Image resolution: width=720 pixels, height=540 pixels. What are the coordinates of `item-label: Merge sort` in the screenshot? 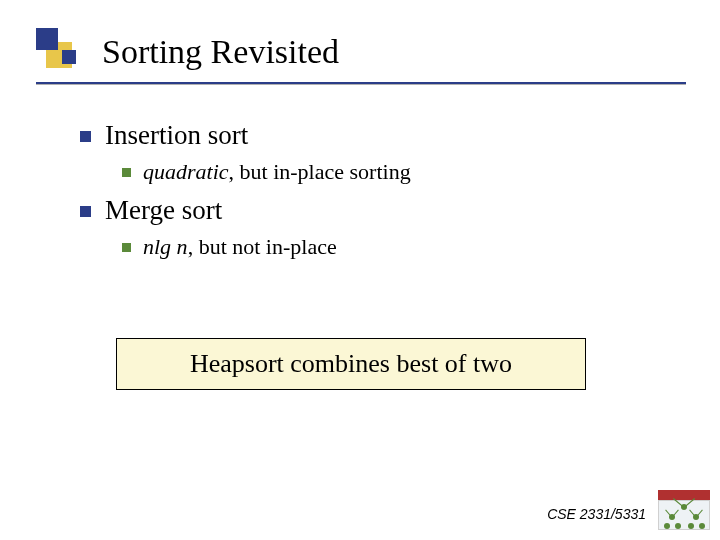 It's located at (164, 210).